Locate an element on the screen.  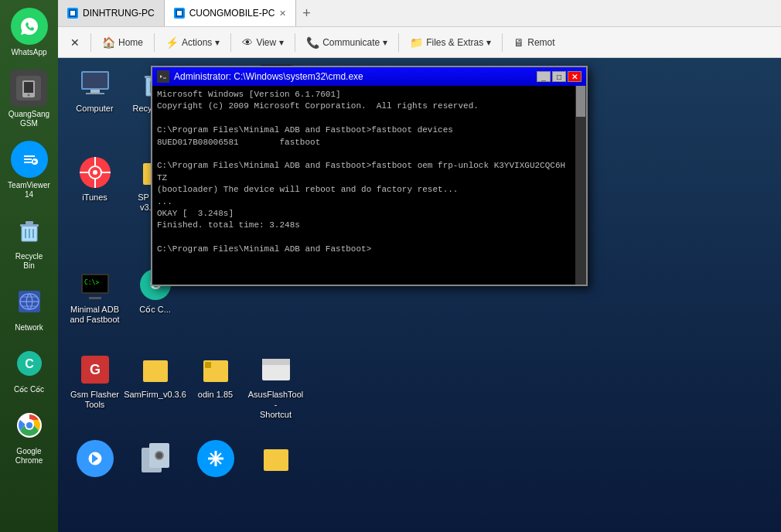
cmd-maximize-btn: □ is located at coordinates (559, 77).